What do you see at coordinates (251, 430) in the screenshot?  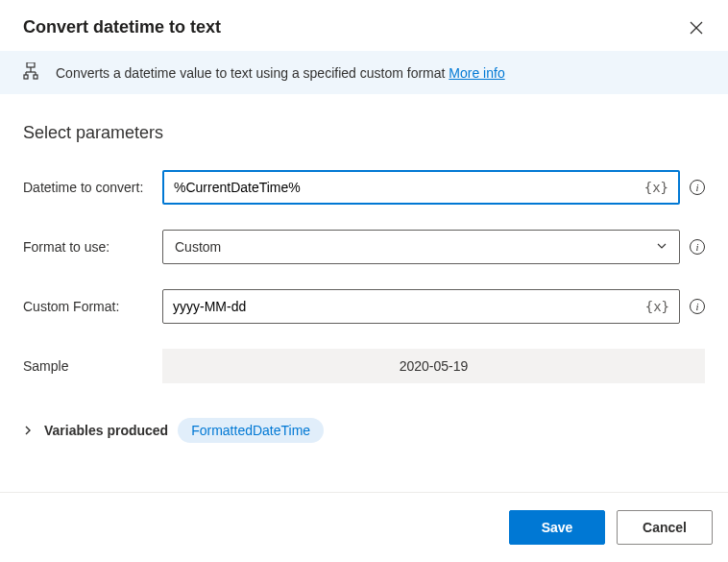 I see `variable-pill: FormattedDateTime` at bounding box center [251, 430].